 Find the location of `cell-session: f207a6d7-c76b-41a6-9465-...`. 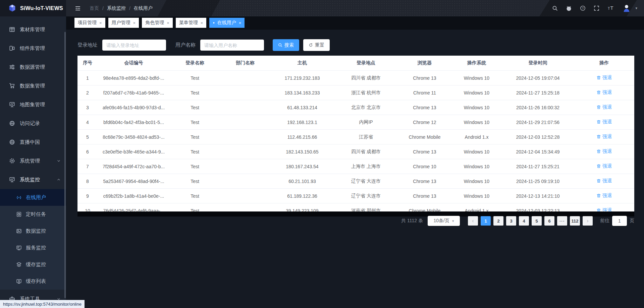

cell-session: f207a6d7-c76b-41a6-9465-... is located at coordinates (133, 93).